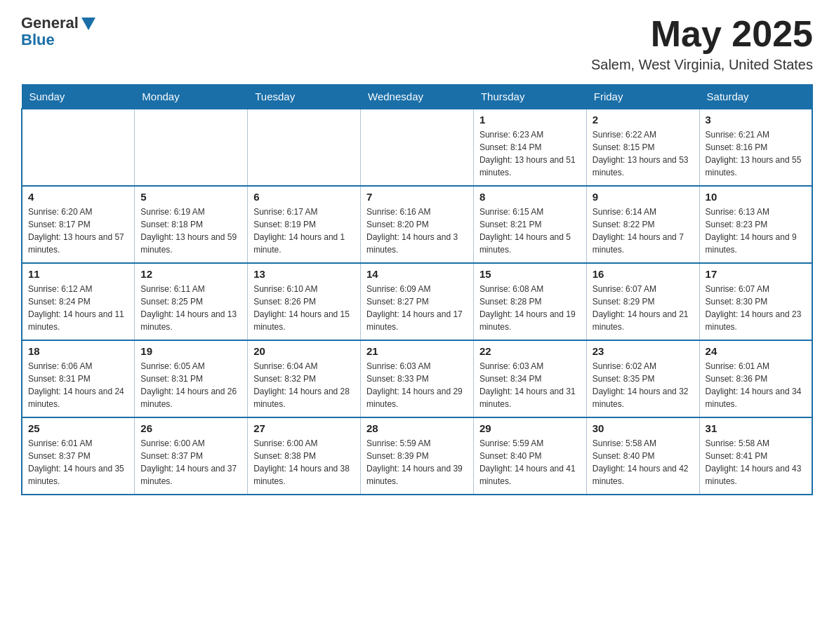 This screenshot has height=644, width=834. Describe the element at coordinates (417, 302) in the screenshot. I see `calendar-week-row: 11Sunrise: 6:12 AM Sunset: 8:24 PM Dayli…` at that location.